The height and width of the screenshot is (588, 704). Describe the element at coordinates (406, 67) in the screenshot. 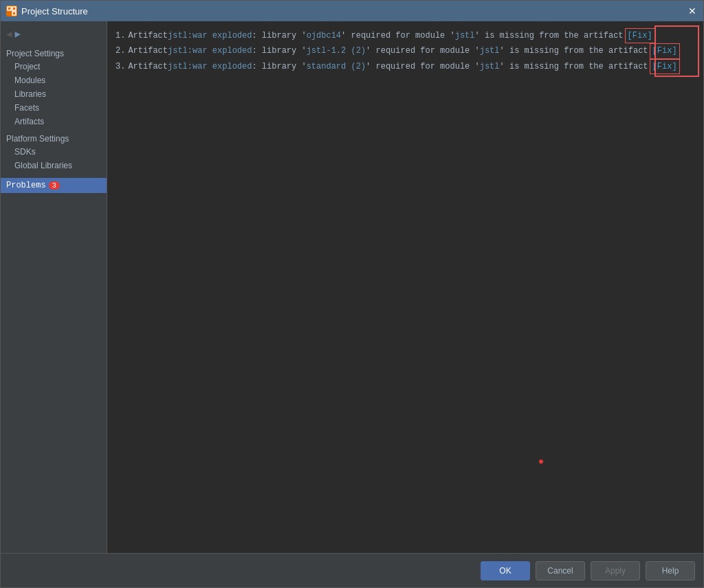

I see `problem-item-3: 3. Artifact jstl:war exploded : library …` at that location.